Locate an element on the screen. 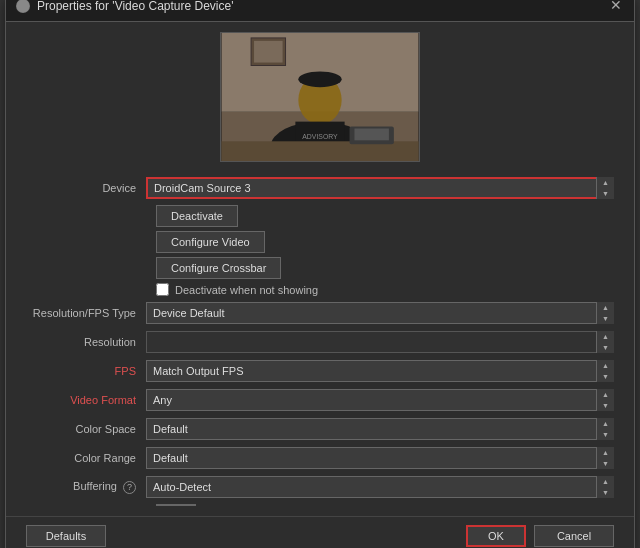 This screenshot has height=548, width=640. configure-video-row: Configure Video is located at coordinates (385, 242).